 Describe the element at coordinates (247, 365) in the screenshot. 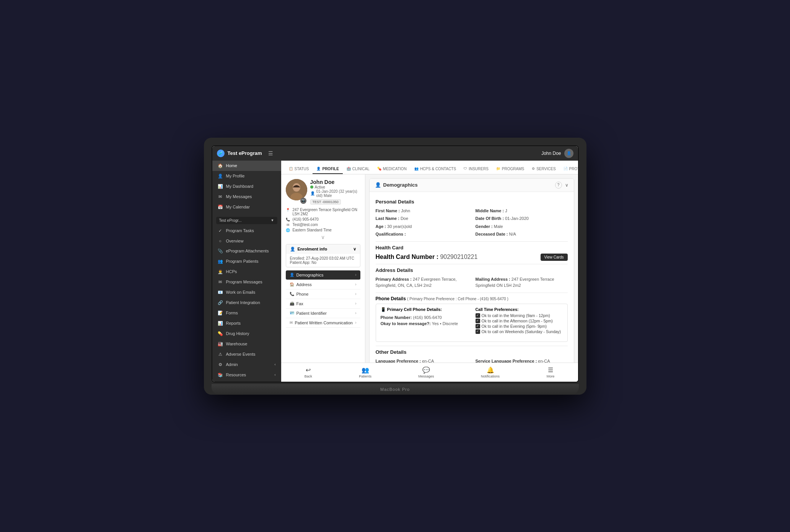

I see `sidebar-item-admin: ⚙ Admin ‹` at that location.